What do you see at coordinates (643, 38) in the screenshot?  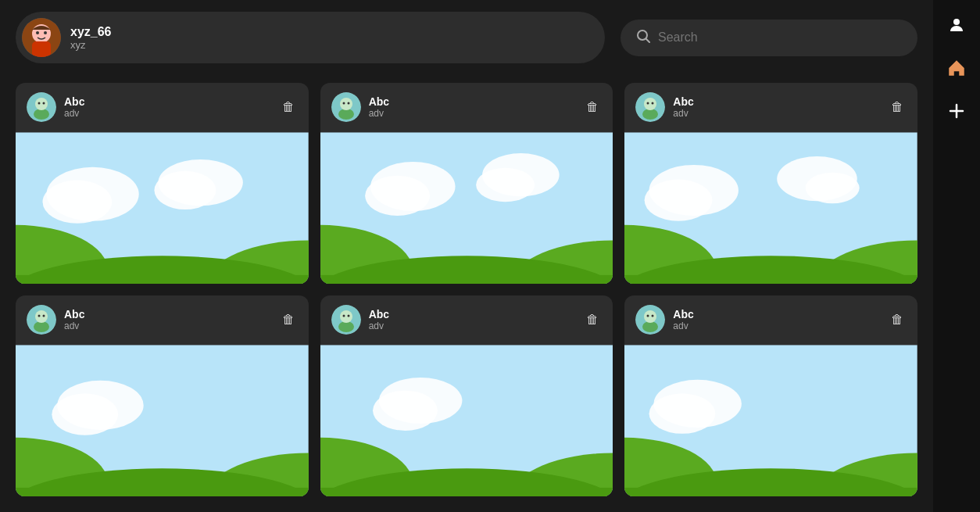 I see `search-icon` at bounding box center [643, 38].